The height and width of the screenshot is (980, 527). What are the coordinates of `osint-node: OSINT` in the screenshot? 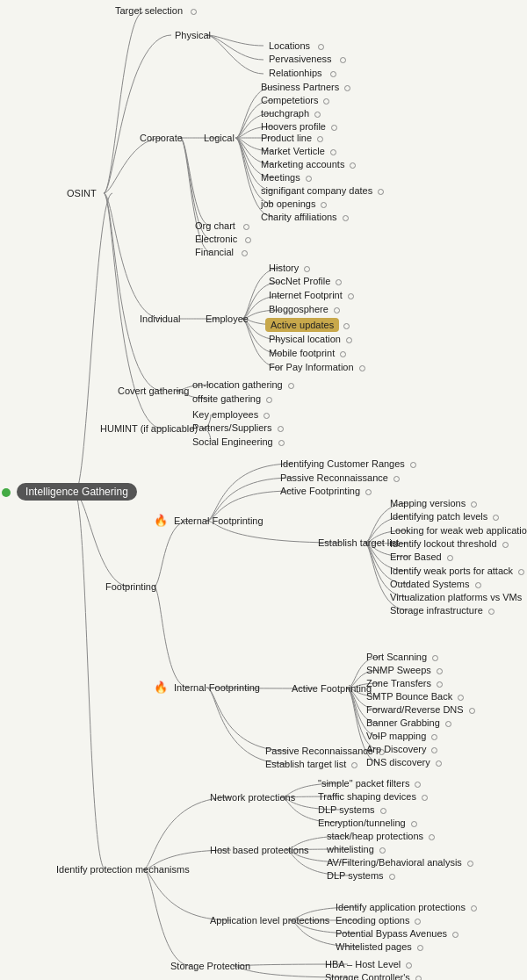 It's located at (82, 193).